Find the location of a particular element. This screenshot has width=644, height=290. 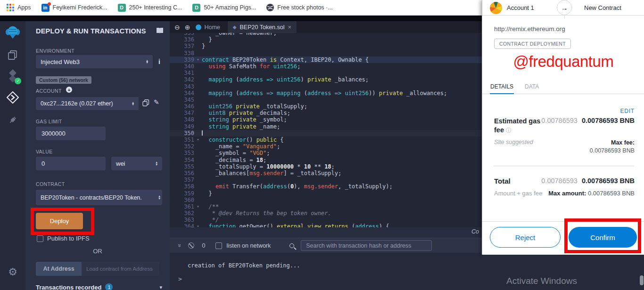

documentation-book-icon is located at coordinates (160, 31).